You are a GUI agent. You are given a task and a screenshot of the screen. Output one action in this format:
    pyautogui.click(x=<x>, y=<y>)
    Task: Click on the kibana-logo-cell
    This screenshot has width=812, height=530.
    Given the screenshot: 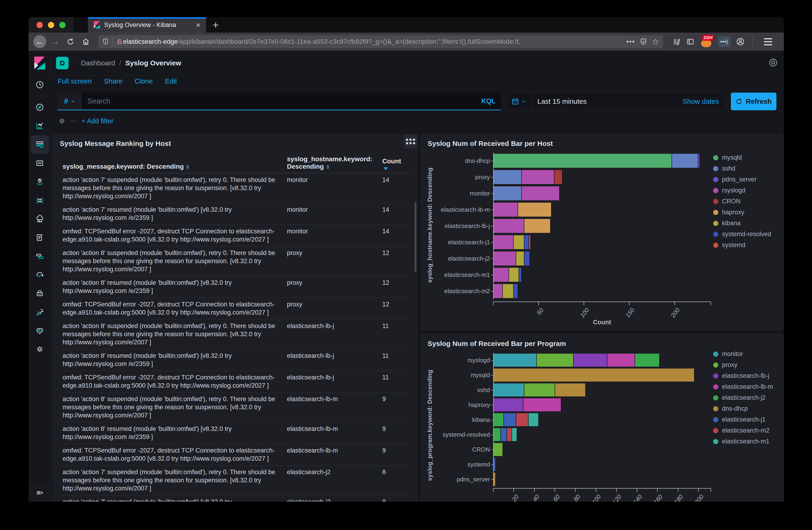 What is the action you would take?
    pyautogui.click(x=40, y=63)
    